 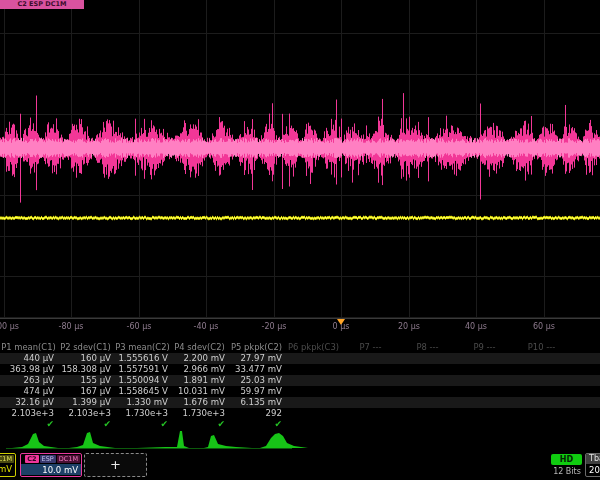 What do you see at coordinates (86, 380) in the screenshot?
I see `measure-value: 155 µV` at bounding box center [86, 380].